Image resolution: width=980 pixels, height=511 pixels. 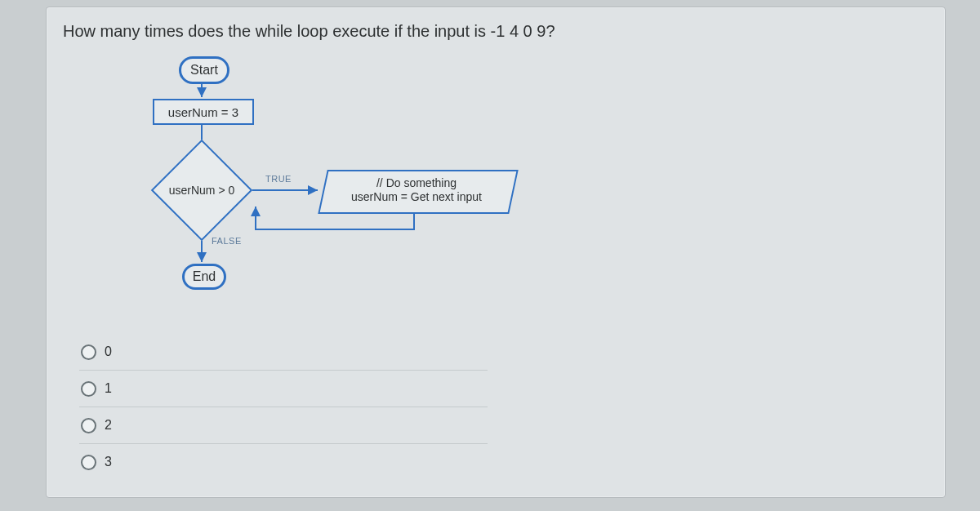 What do you see at coordinates (283, 407) in the screenshot?
I see `answer-list: 0 1 2 3` at bounding box center [283, 407].